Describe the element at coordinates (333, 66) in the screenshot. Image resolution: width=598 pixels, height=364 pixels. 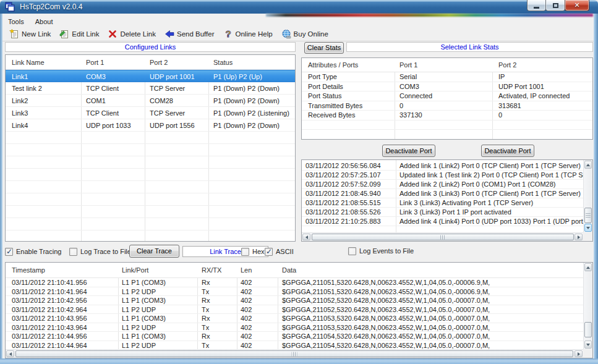
I see `column-header-attributes: Attributes / Ports` at that location.